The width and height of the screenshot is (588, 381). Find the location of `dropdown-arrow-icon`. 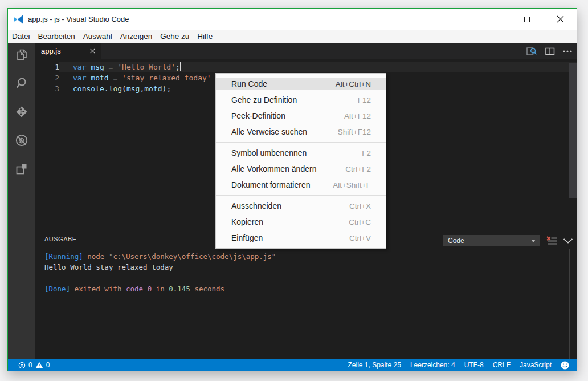

dropdown-arrow-icon is located at coordinates (533, 241).